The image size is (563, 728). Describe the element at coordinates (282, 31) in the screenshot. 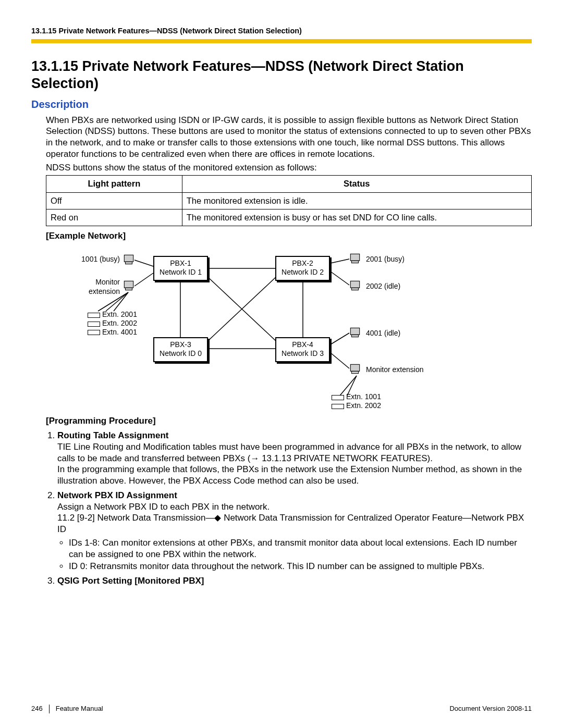

I see `running-head: 13.1.15 Private Network Features—NDSS (N…` at that location.